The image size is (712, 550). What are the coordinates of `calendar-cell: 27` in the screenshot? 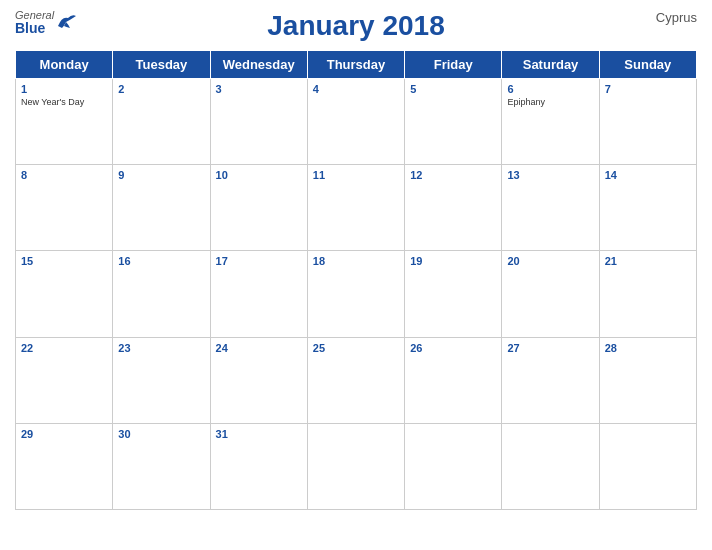 It's located at (550, 380).